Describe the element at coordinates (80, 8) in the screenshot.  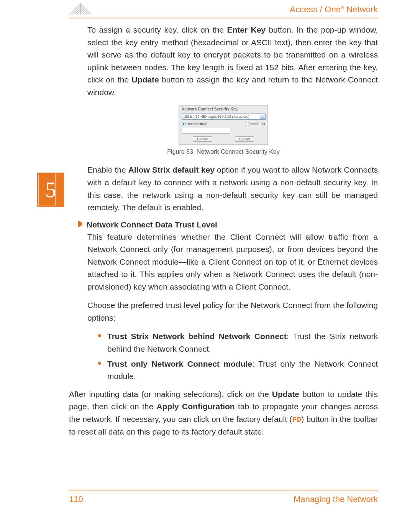
I see `logo-icon` at that location.